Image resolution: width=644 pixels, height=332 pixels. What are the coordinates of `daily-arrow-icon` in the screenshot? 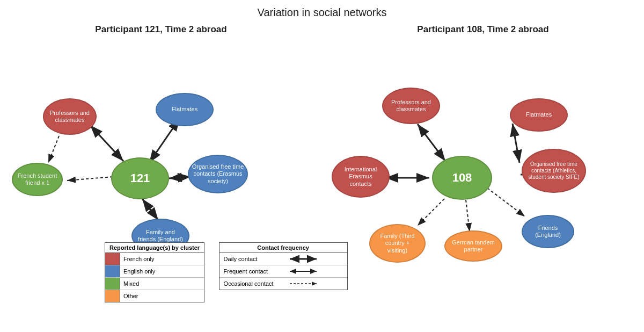 It's located at (303, 259).